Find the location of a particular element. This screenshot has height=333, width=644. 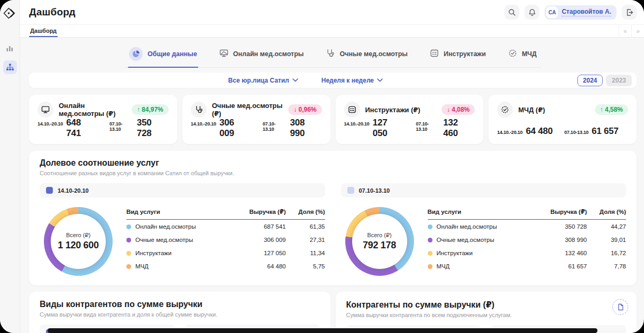

header-actions: СА Старовойтов А. is located at coordinates (571, 12).